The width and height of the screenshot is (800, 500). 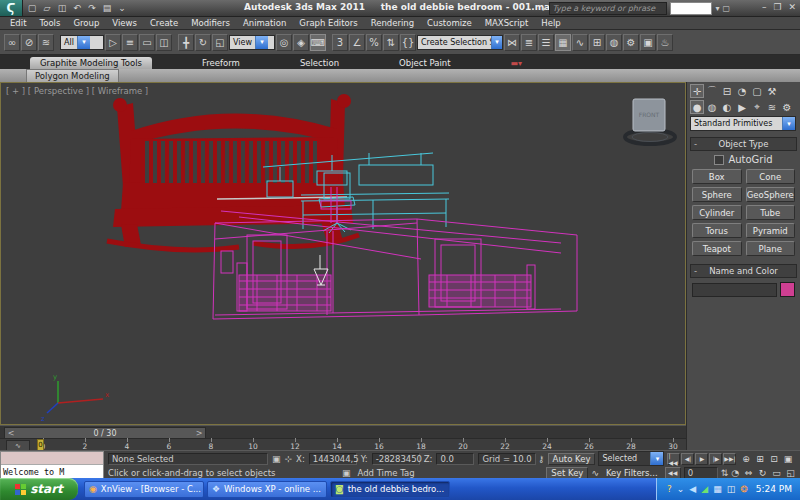 What do you see at coordinates (734, 290) in the screenshot?
I see `object-name-input` at bounding box center [734, 290].